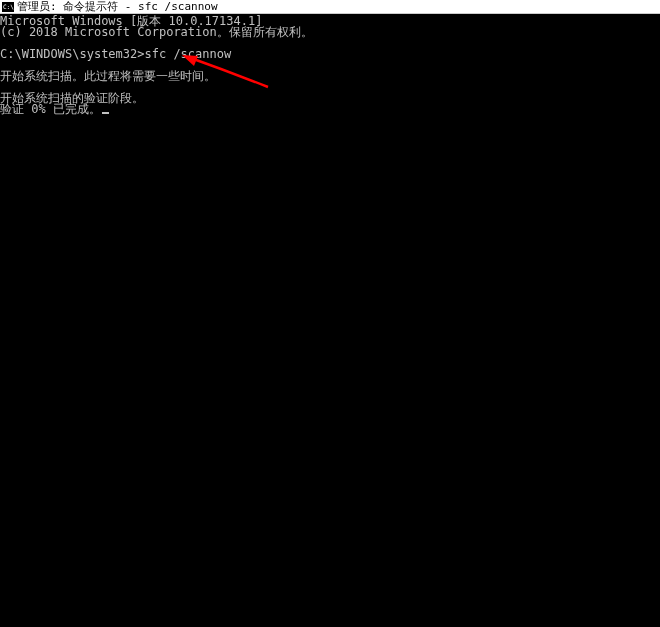  I want to click on copyright-line: (c) 2018 Microsoft Corporation。保留所有权利。, so click(330, 32).